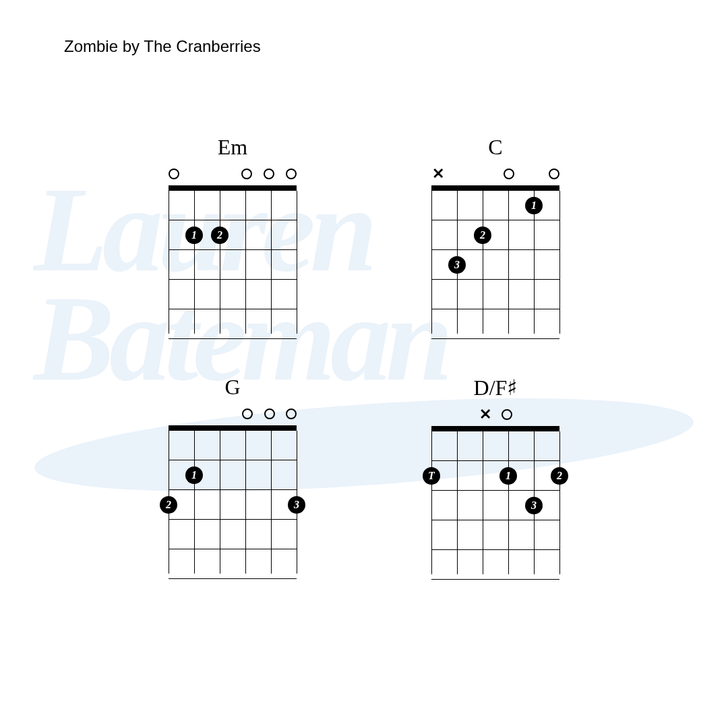 Image resolution: width=728 pixels, height=728 pixels. Describe the element at coordinates (495, 147) in the screenshot. I see `chord-name: C` at that location.